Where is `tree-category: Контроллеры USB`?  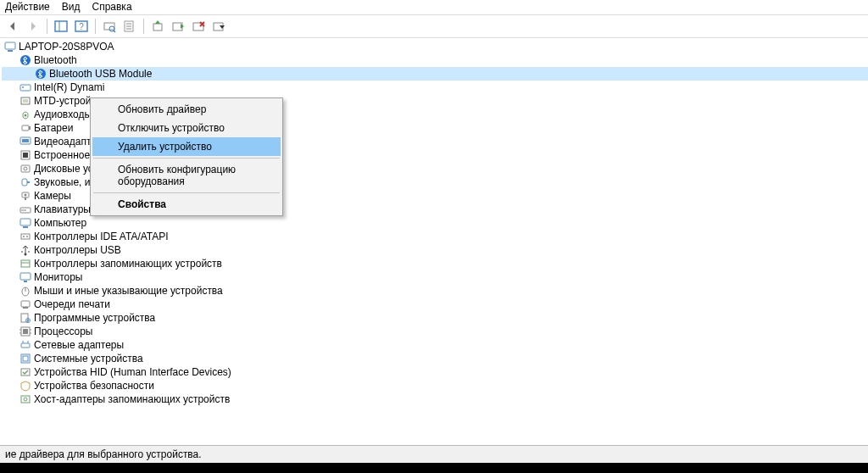
tree-category: Контроллеры USB is located at coordinates (435, 250).